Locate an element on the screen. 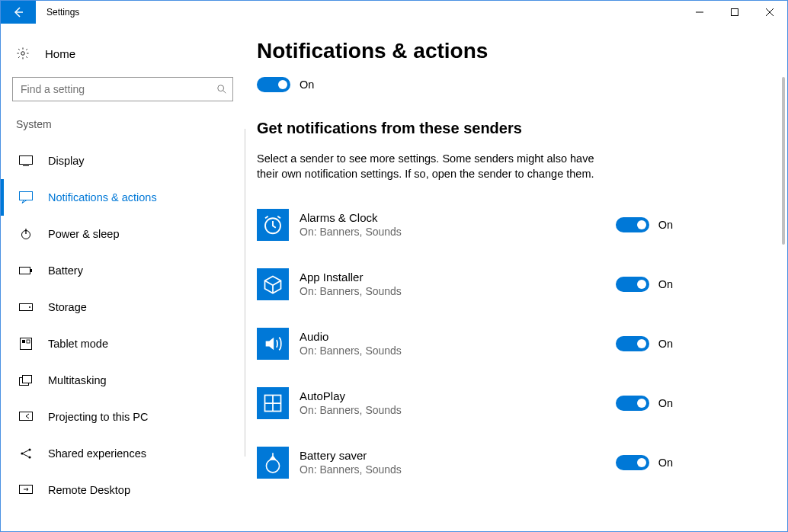 This screenshot has height=532, width=788. page-title: Notifications & actions is located at coordinates (511, 51).